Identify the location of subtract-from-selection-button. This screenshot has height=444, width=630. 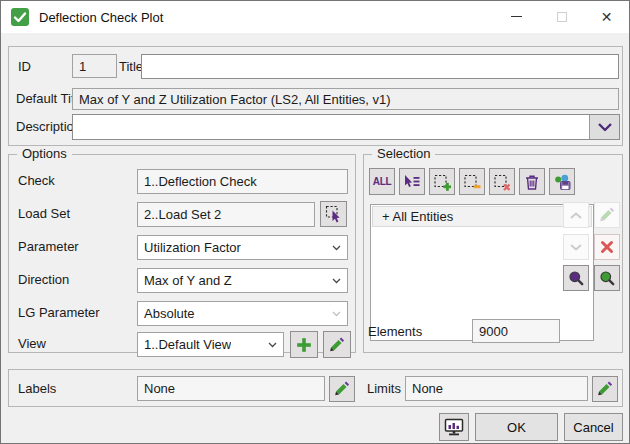
(472, 182).